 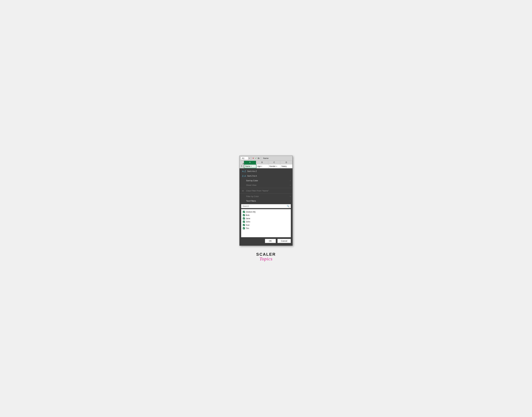 What do you see at coordinates (262, 163) in the screenshot?
I see `col-header-b: B` at bounding box center [262, 163].